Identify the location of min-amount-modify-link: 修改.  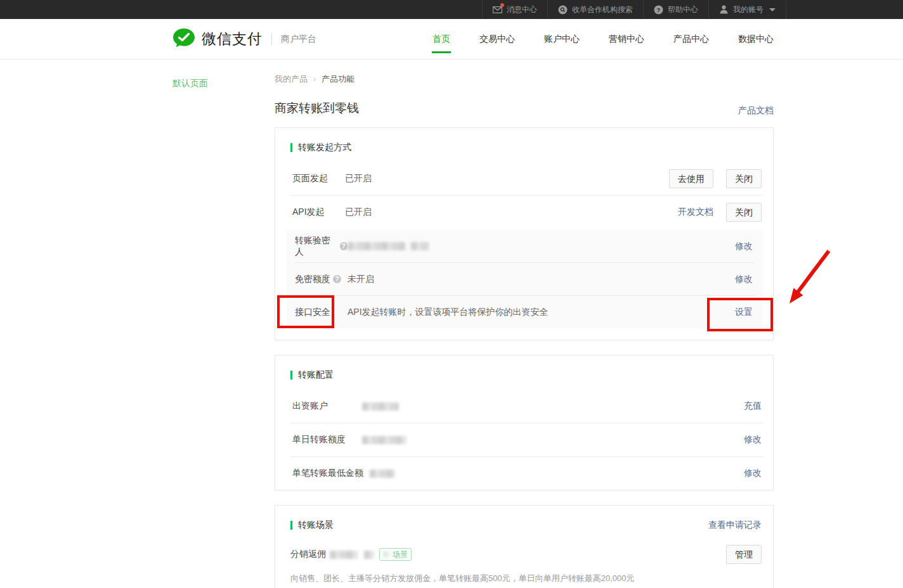
(753, 473).